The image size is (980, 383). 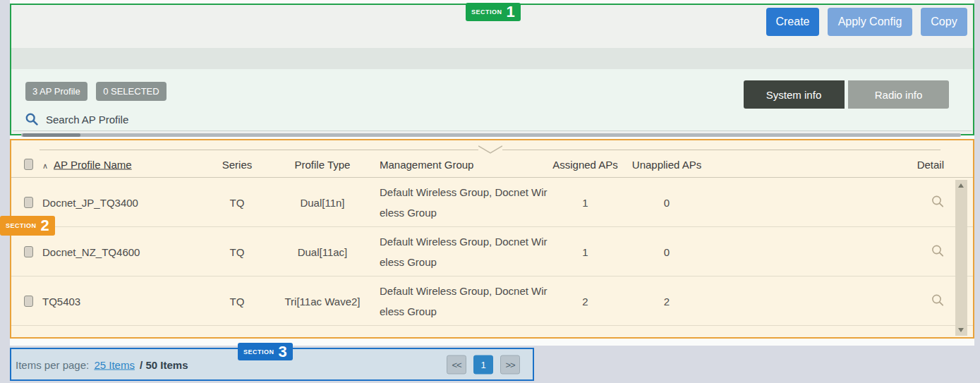 What do you see at coordinates (21, 226) in the screenshot?
I see `section-2-word: SECTION` at bounding box center [21, 226].